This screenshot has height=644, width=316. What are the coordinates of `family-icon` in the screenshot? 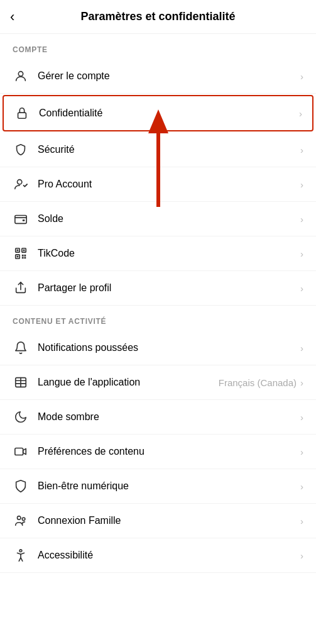 It's located at (21, 521).